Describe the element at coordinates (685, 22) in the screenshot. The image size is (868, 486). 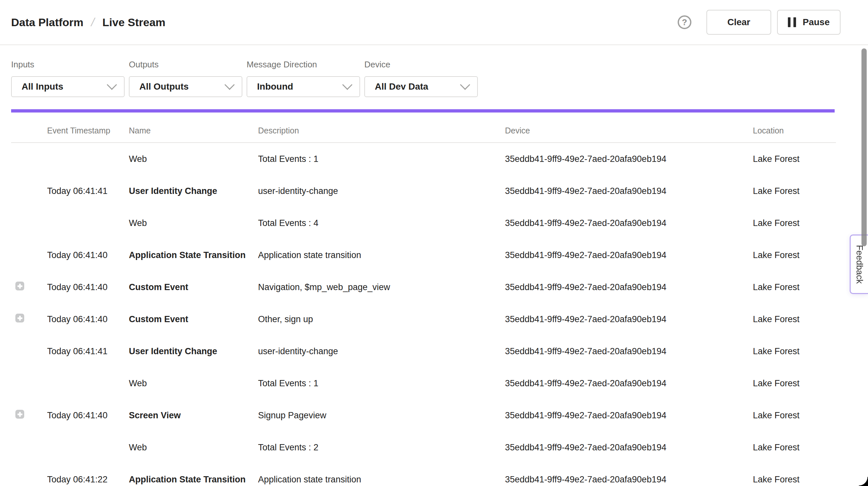
I see `help-icon: ?` at that location.